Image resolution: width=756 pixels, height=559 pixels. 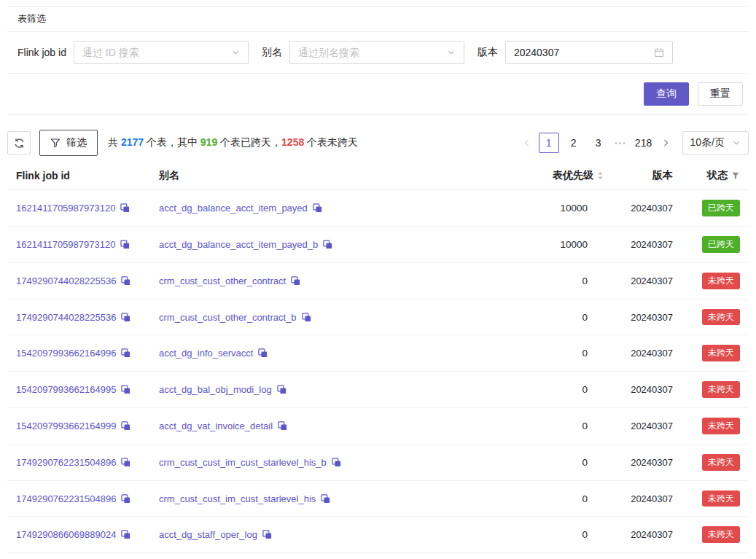 I want to click on page-number-1: 1, so click(x=549, y=143).